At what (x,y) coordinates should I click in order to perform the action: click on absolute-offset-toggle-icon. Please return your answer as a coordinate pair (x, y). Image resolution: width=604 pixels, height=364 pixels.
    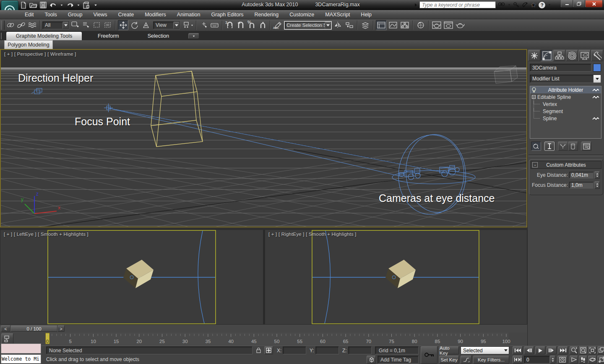
    Looking at the image, I should click on (268, 350).